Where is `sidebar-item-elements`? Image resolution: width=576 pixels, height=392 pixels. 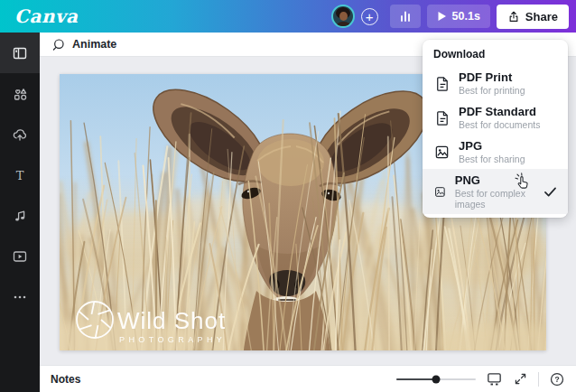
sidebar-item-elements is located at coordinates (20, 94).